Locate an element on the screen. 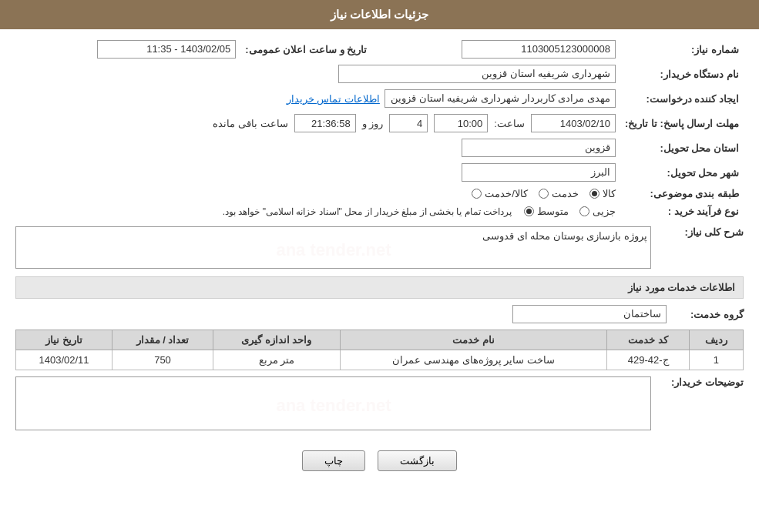 This screenshot has width=759, height=532. description-label: شرح کلی نیاز: is located at coordinates (701, 233).